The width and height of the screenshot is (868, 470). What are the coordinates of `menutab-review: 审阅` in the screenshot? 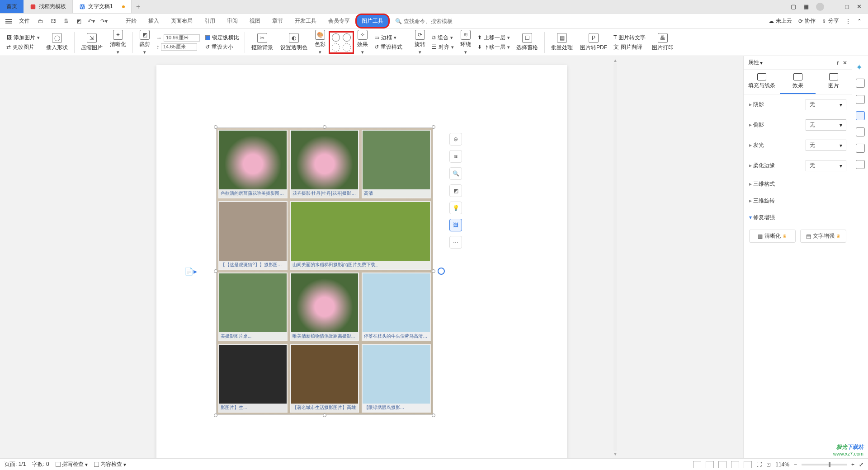 It's located at (232, 21).